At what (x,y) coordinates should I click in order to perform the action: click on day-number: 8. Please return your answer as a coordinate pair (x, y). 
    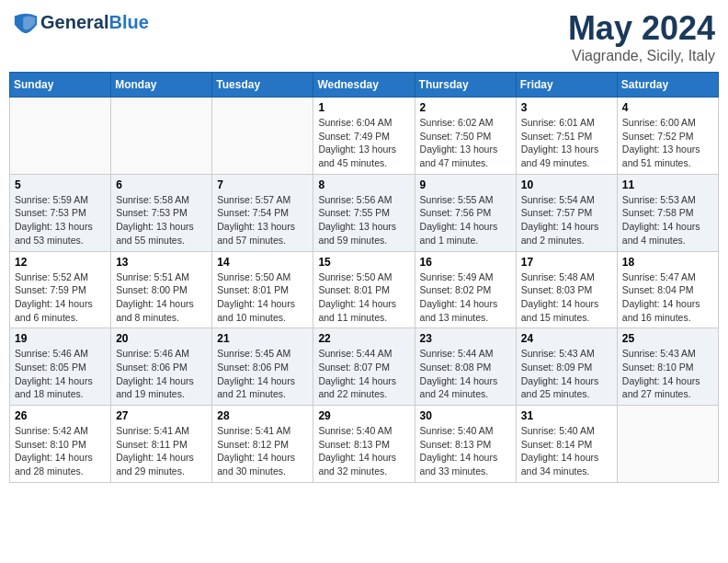
    Looking at the image, I should click on (364, 185).